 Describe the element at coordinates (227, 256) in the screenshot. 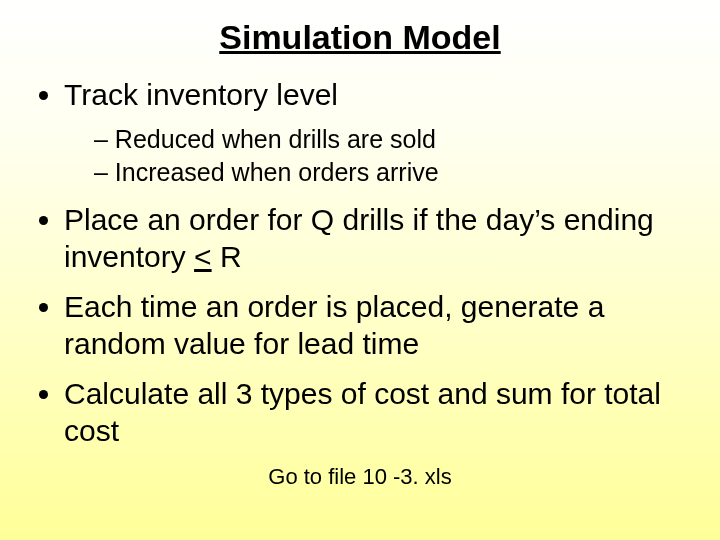

I see `bullet-text-post: R` at that location.